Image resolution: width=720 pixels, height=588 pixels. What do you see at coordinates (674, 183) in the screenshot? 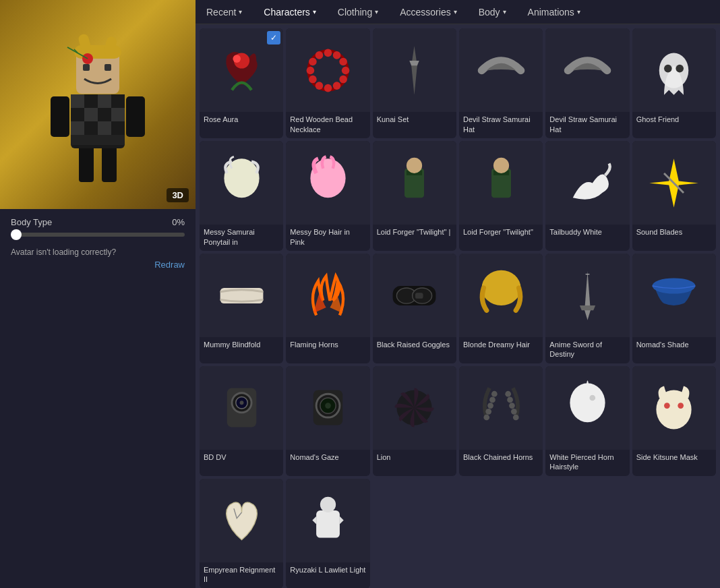
I see `item-image-sound-blades` at bounding box center [674, 183].